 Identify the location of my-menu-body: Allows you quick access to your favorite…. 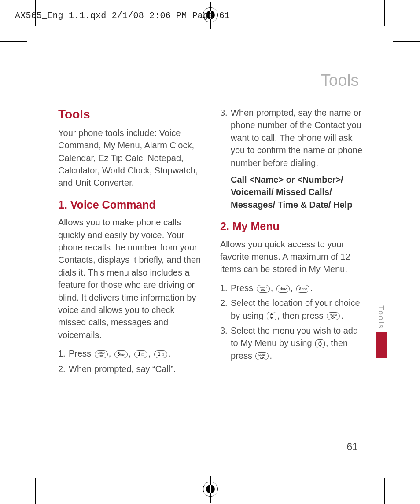
(292, 257).